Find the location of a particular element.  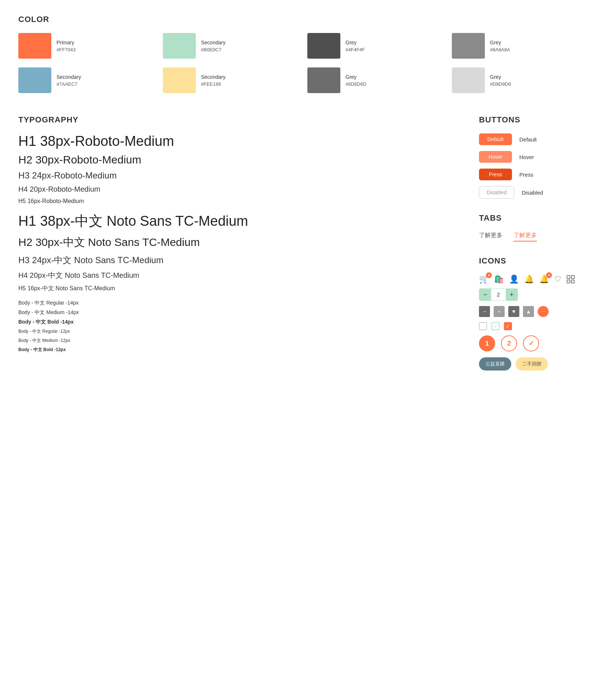

user-icon: 👤 is located at coordinates (514, 279).